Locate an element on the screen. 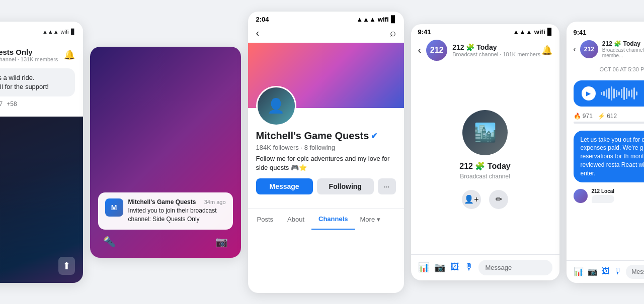 This screenshot has height=304, width=644. reactions-row: ❤️ 18 🧩 7 +58 is located at coordinates (37, 104).